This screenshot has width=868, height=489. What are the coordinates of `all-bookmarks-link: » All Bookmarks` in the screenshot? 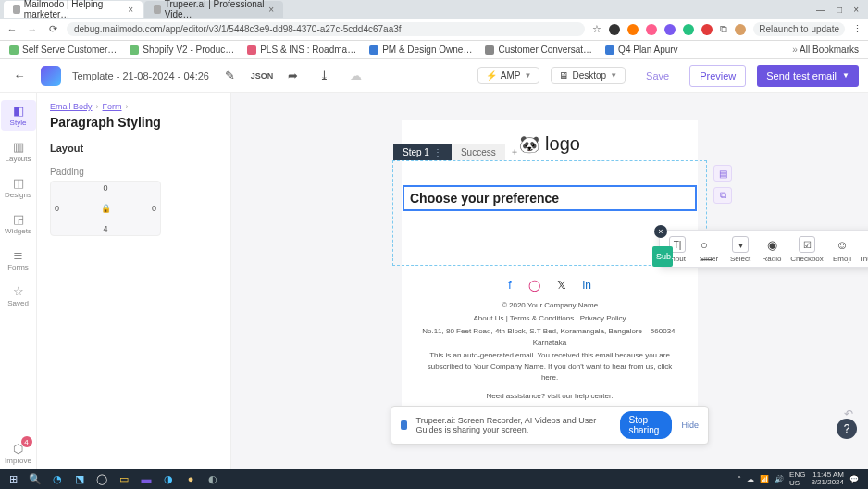 It's located at (825, 50).